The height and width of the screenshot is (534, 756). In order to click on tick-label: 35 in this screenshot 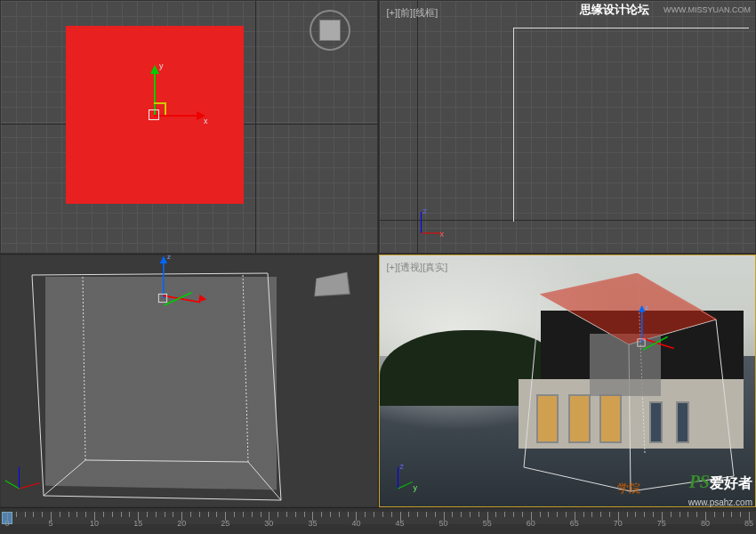, I will do `click(312, 523)`.